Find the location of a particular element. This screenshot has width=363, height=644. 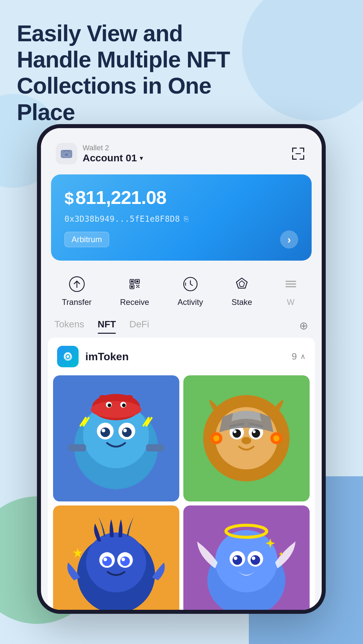

more-label: W is located at coordinates (291, 302).